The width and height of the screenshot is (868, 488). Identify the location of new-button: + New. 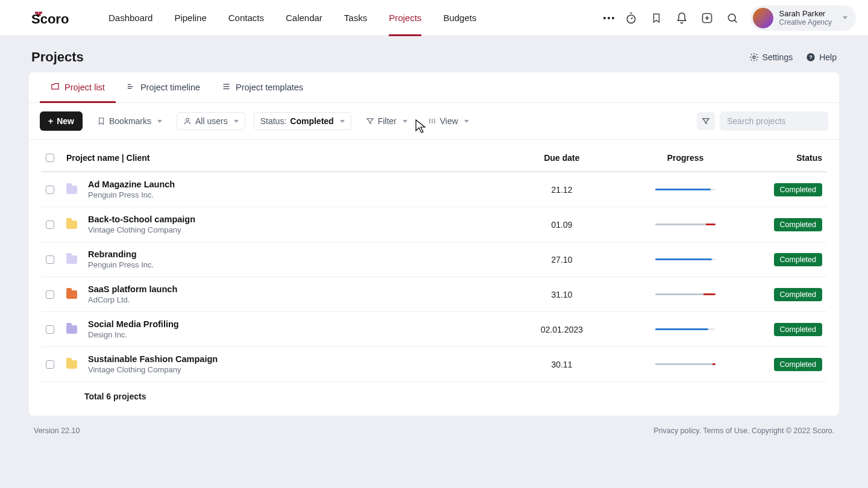
(61, 121).